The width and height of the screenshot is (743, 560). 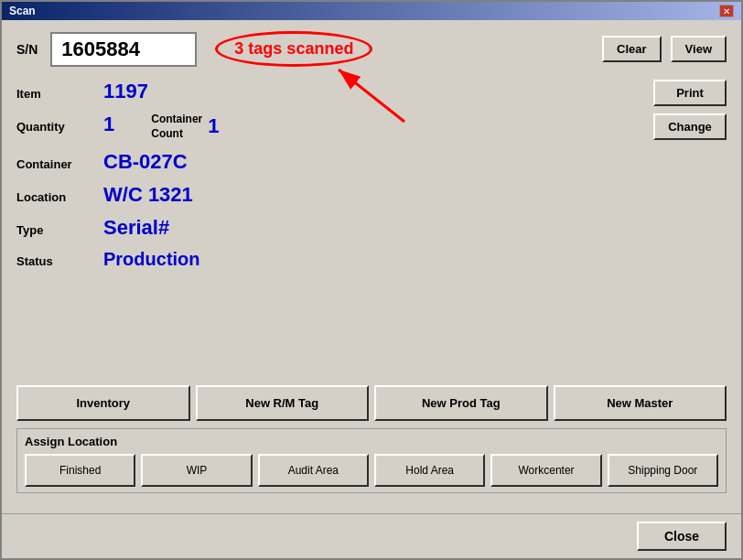 What do you see at coordinates (60, 198) in the screenshot?
I see `location-label: Location` at bounding box center [60, 198].